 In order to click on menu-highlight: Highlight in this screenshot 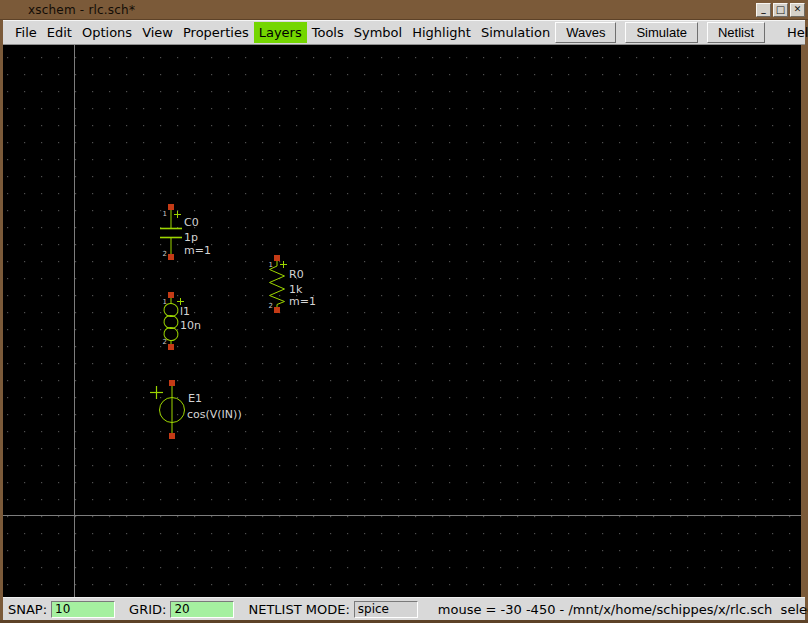, I will do `click(442, 32)`.